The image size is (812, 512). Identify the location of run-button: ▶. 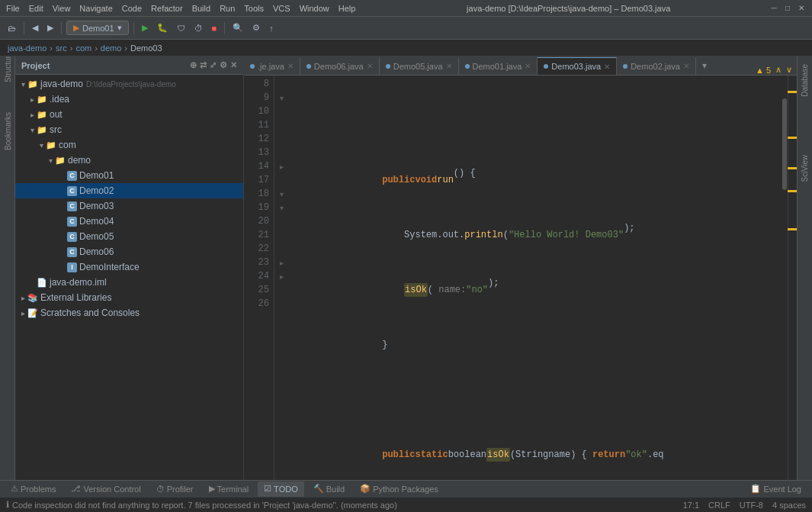
(145, 28).